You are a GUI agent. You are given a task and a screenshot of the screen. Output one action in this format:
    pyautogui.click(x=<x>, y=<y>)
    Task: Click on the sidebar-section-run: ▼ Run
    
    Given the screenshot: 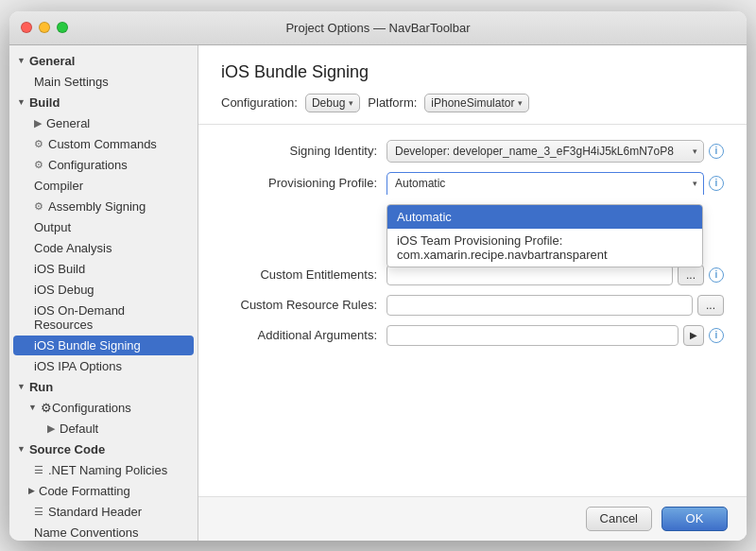 What is the action you would take?
    pyautogui.click(x=104, y=387)
    